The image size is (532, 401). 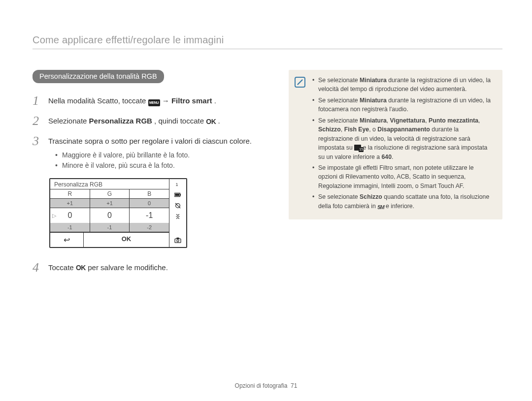 I want to click on camera-icon, so click(x=178, y=240).